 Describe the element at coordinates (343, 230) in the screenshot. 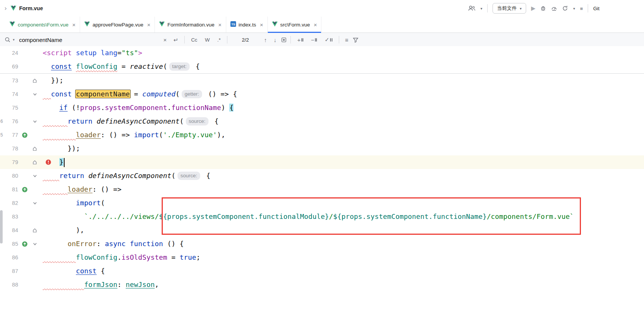

I see `code-text: ),` at that location.